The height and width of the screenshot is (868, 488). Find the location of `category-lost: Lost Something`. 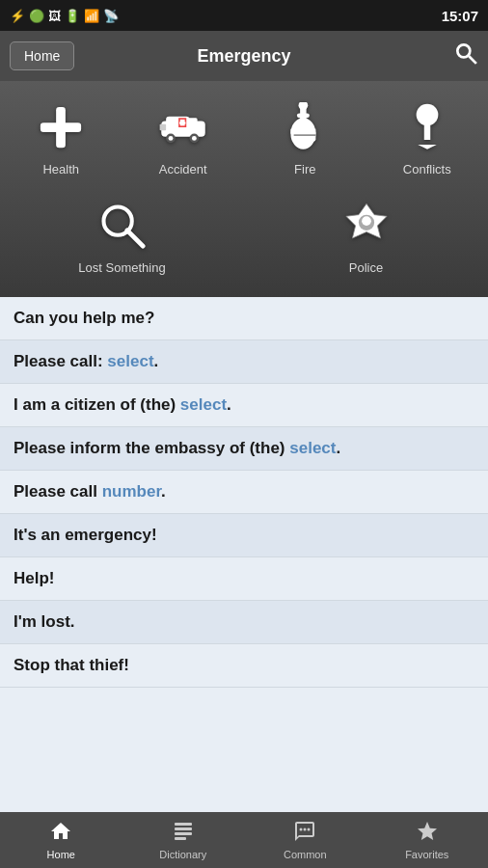

category-lost: Lost Something is located at coordinates (122, 235).